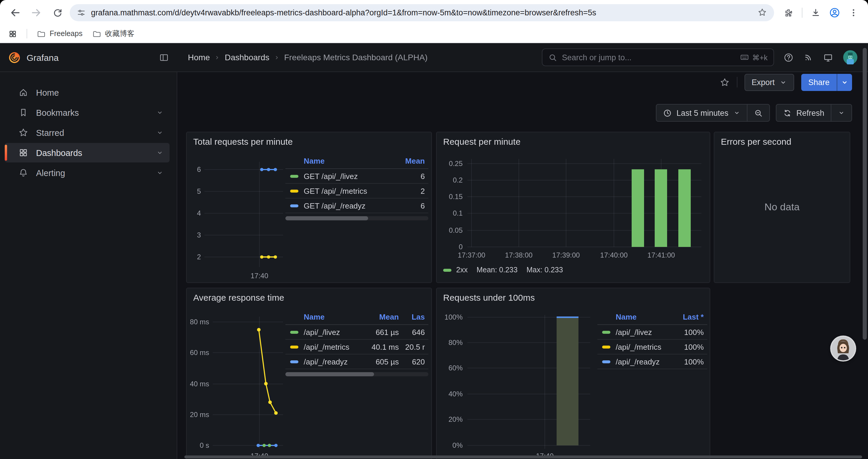 The image size is (868, 459). What do you see at coordinates (333, 347) in the screenshot?
I see `series-name: /api/_/metrics` at bounding box center [333, 347].